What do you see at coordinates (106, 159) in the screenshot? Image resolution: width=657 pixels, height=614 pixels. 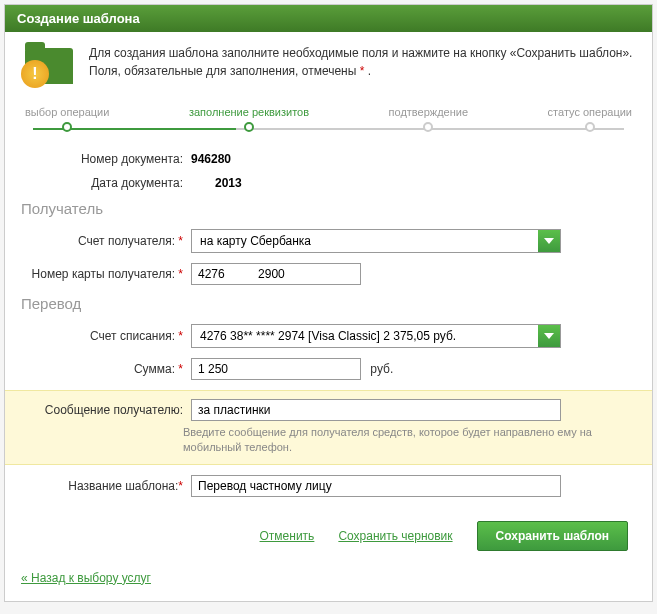 I see `docnum-label: Номер документа:` at bounding box center [106, 159].